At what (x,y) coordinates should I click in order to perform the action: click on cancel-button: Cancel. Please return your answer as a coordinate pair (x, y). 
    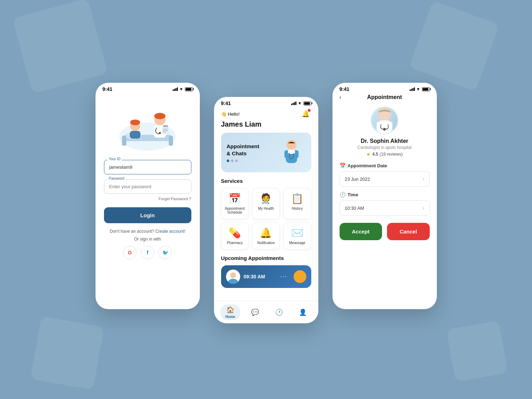
    Looking at the image, I should click on (408, 231).